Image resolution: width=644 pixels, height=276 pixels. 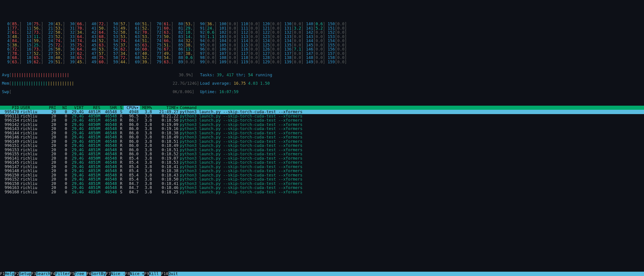 What do you see at coordinates (54, 28) in the screenshot?
I see `cpu-core-21: 21[53.]` at bounding box center [54, 28].